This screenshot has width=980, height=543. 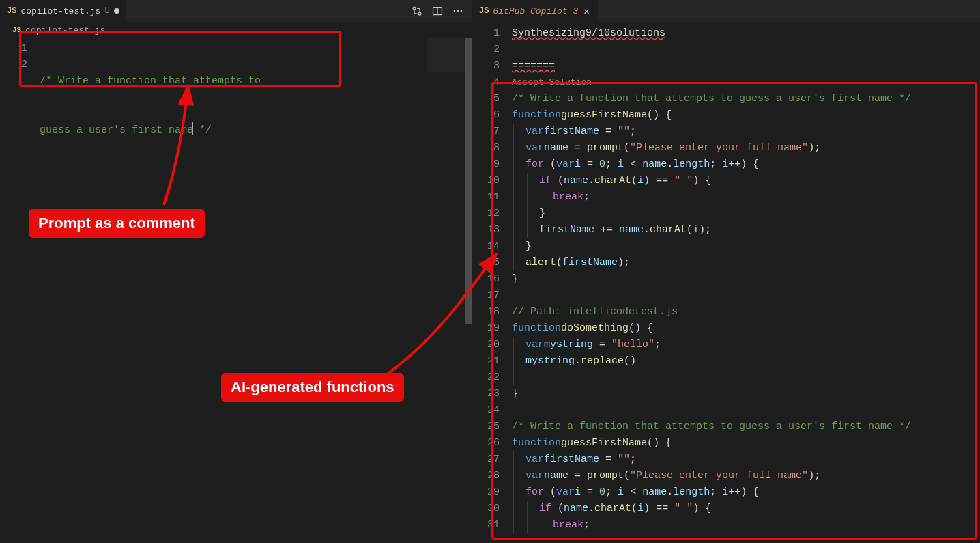 What do you see at coordinates (437, 11) in the screenshot?
I see `split-editor-icon` at bounding box center [437, 11].